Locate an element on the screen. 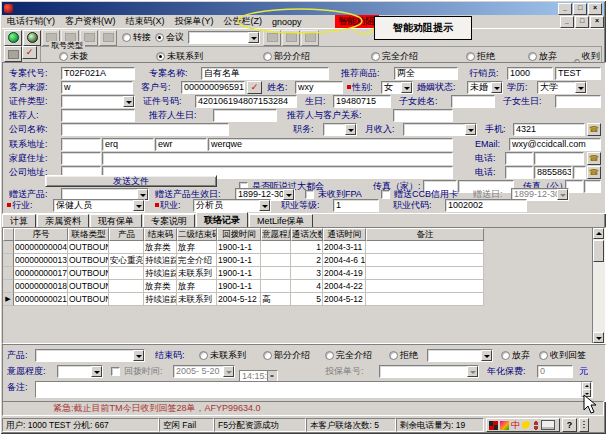 This screenshot has width=606, height=441. id-no-field: 420106194807153284 is located at coordinates (246, 102).